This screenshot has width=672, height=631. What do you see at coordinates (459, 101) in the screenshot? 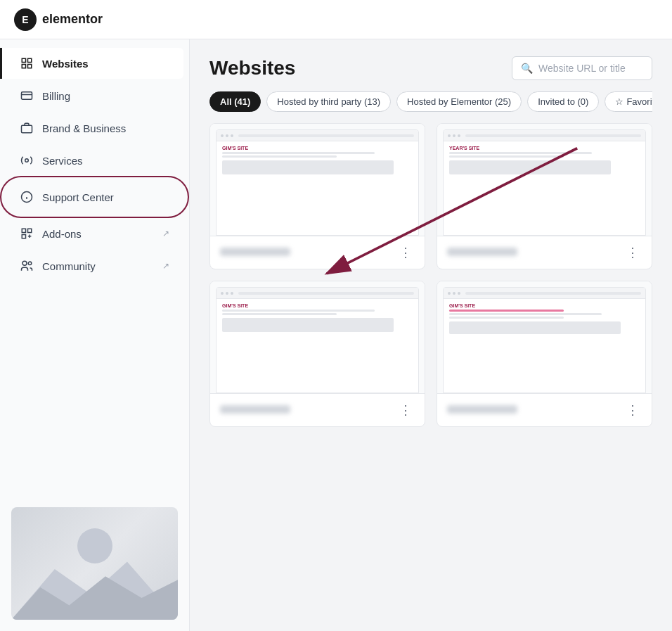
I see `filter-tab-hosted-elementor: Hosted by Elementor (25)` at bounding box center [459, 101].